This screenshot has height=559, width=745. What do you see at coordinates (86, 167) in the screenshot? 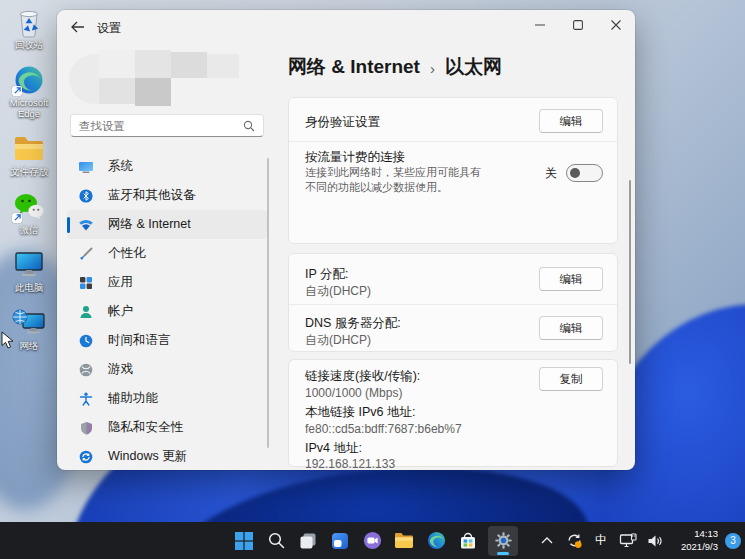
I see `system-icon` at bounding box center [86, 167].